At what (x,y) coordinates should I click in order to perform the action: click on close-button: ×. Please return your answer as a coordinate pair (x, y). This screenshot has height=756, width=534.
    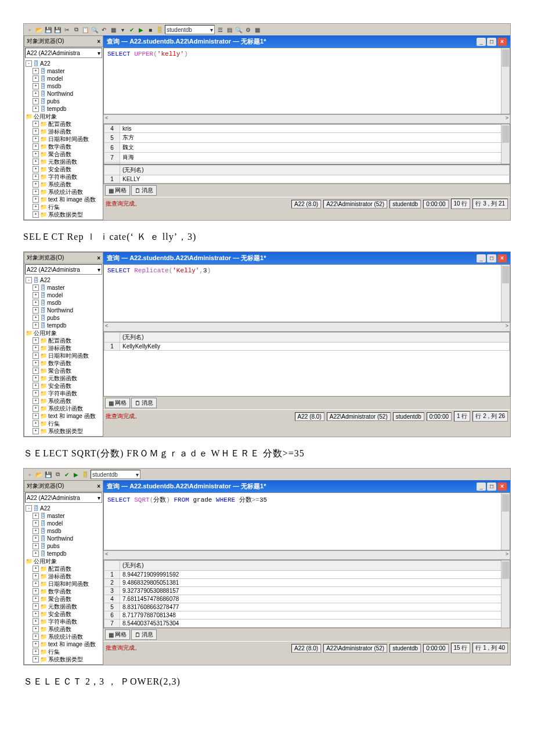
    Looking at the image, I should click on (502, 487).